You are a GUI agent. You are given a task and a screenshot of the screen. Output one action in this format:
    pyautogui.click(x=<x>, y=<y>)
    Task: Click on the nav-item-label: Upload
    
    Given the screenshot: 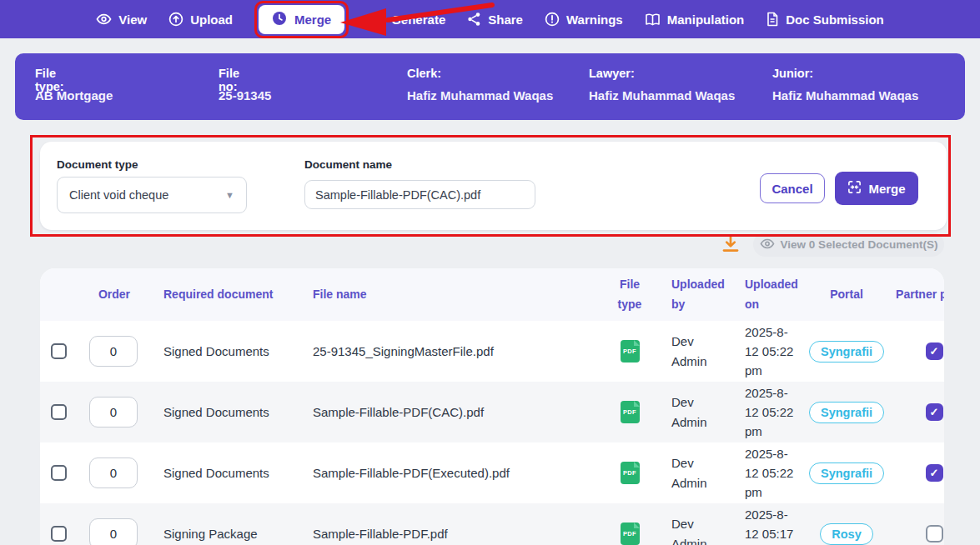 What is the action you would take?
    pyautogui.click(x=212, y=20)
    